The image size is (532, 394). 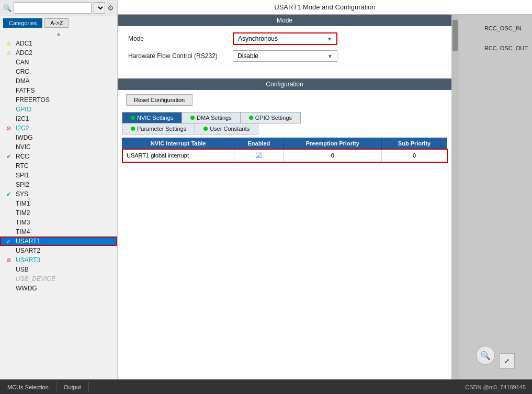 I want to click on expand-button: ⤢, so click(x=507, y=361).